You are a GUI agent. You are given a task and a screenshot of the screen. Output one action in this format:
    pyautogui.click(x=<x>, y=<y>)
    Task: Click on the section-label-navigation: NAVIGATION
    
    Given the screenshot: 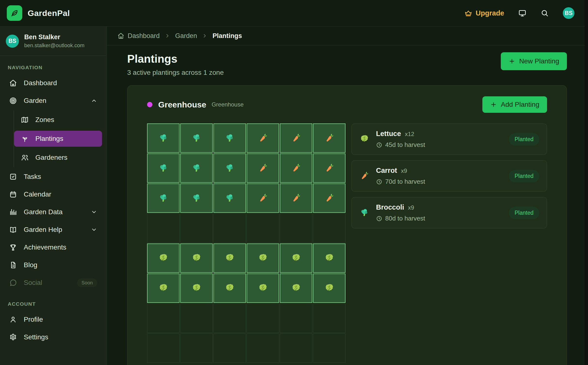 What is the action you would take?
    pyautogui.click(x=53, y=65)
    